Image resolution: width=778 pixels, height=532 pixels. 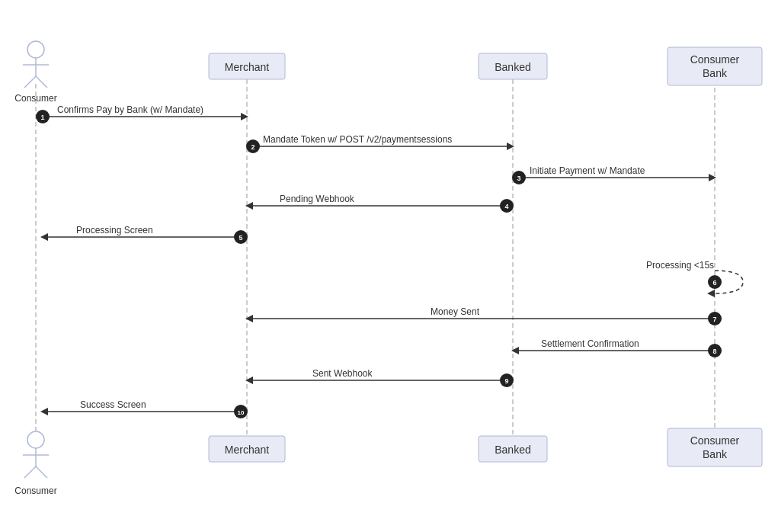 I want to click on svg-text: 6, so click(x=715, y=283).